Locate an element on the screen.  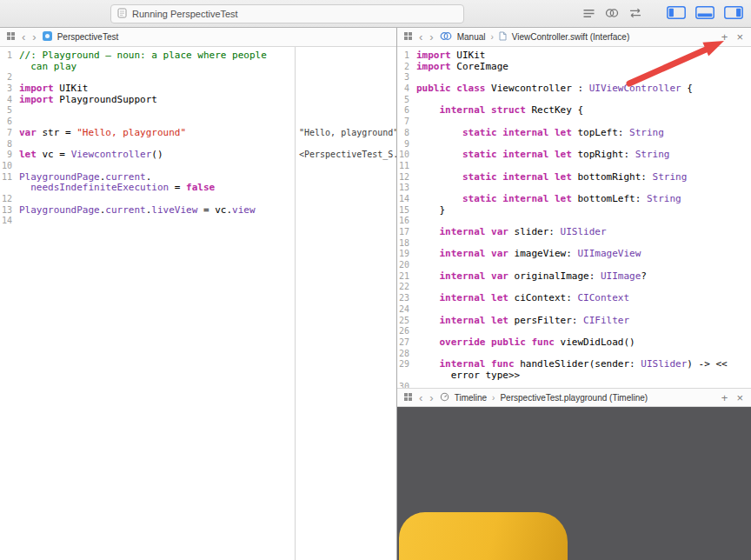
code-line: 8 static internal let topLeft: String is located at coordinates (574, 134).